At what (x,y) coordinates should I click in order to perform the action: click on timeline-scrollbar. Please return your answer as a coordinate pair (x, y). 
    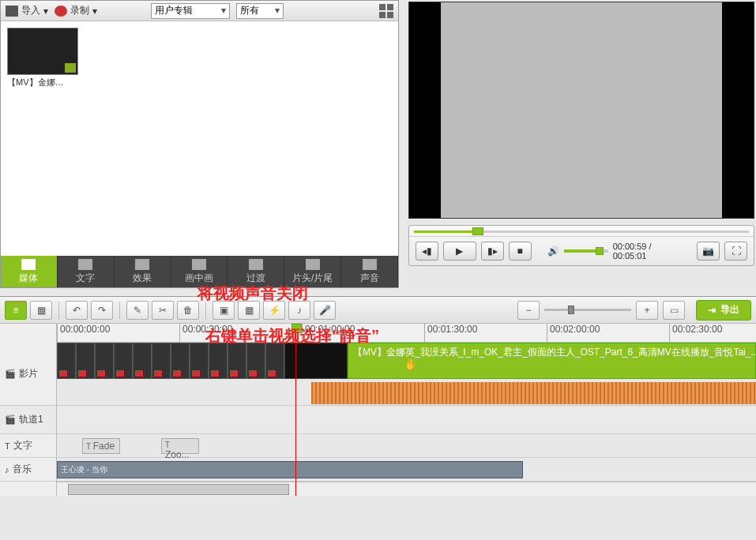
    Looking at the image, I should click on (406, 489).